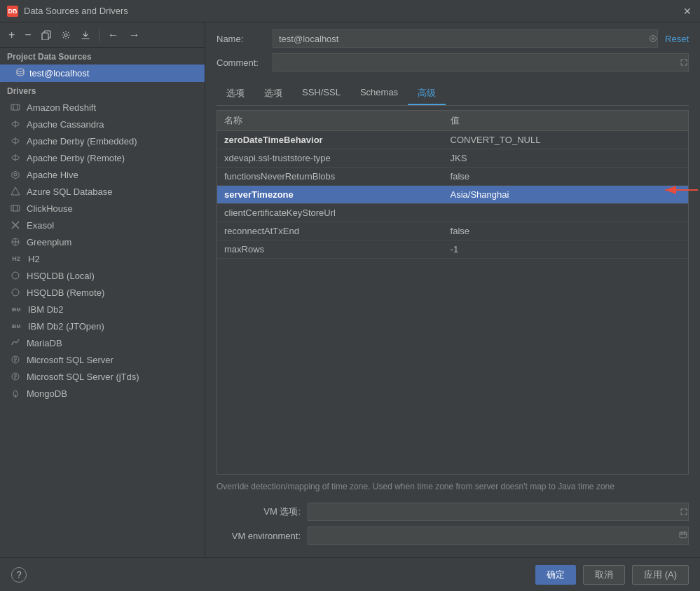 This screenshot has height=591, width=700. I want to click on comment-input, so click(481, 62).